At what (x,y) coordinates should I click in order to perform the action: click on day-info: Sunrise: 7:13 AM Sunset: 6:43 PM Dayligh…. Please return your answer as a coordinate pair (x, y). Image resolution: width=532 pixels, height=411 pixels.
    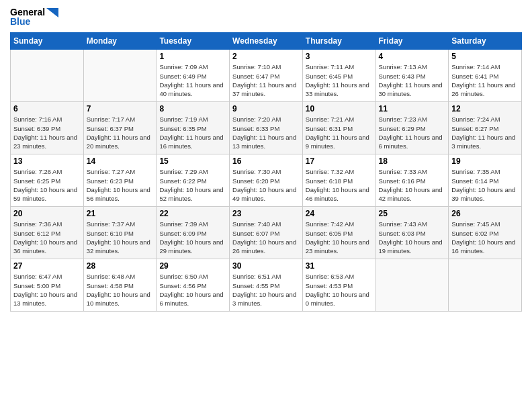
    Looking at the image, I should click on (412, 81).